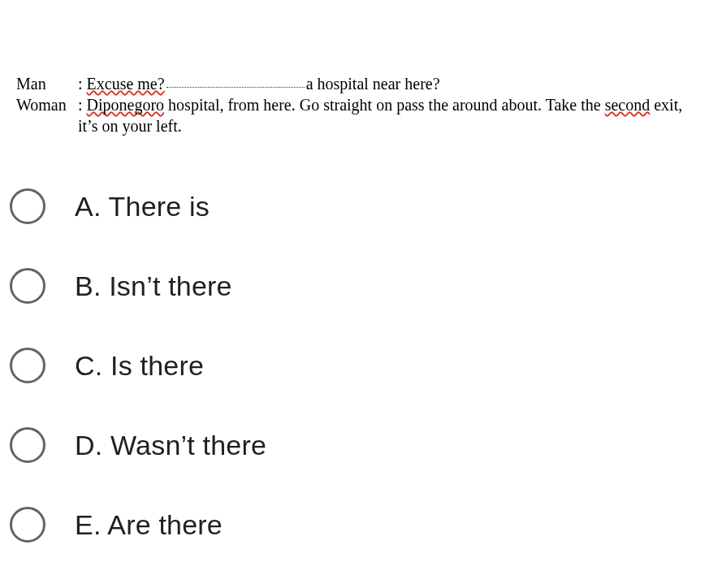 This screenshot has height=588, width=709. I want to click on option-e: E. Are there, so click(351, 525).